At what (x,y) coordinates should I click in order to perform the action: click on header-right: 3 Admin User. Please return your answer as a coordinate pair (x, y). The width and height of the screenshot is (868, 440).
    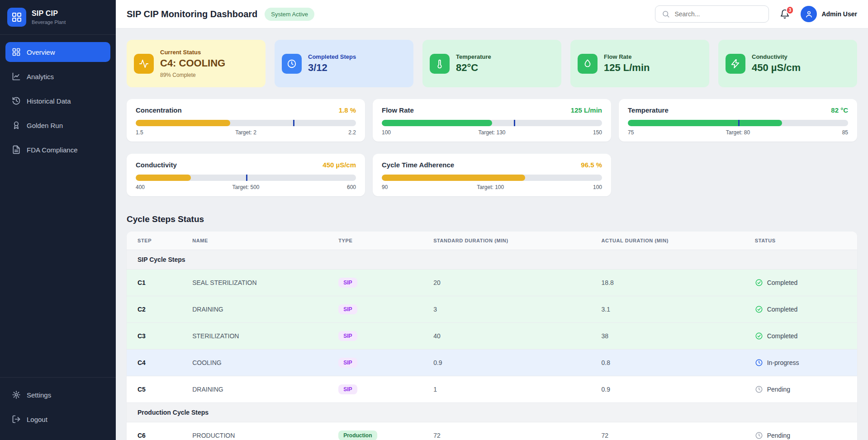
    Looking at the image, I should click on (756, 14).